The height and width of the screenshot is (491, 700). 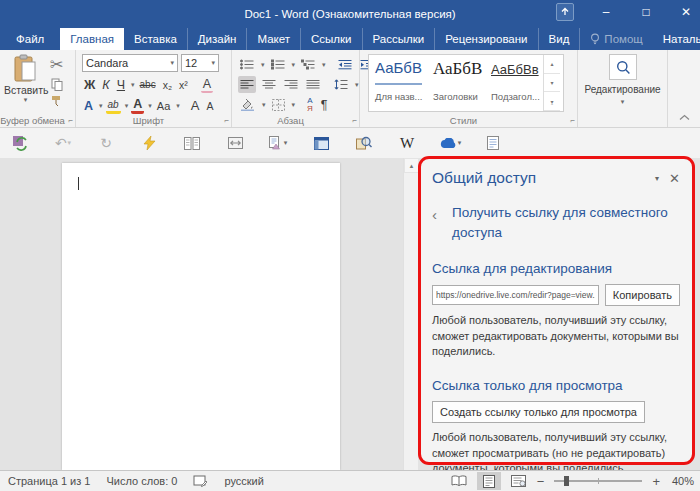 What do you see at coordinates (450, 144) in the screenshot?
I see `onedrive-button: ▾` at bounding box center [450, 144].